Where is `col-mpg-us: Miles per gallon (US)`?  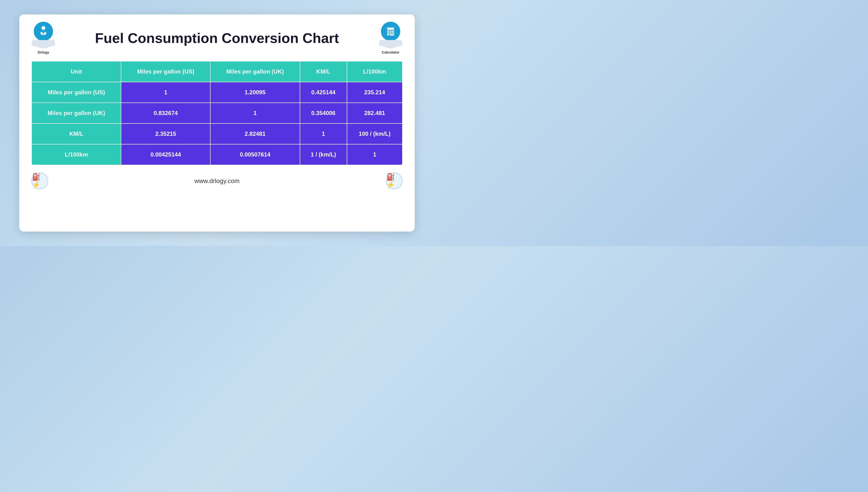
col-mpg-us: Miles per gallon (US) is located at coordinates (165, 72).